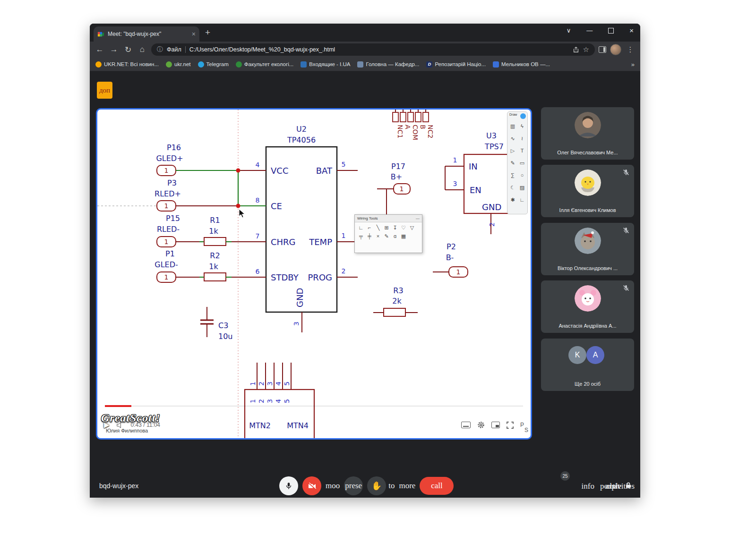  What do you see at coordinates (588, 249) in the screenshot?
I see `participant-tile: Віктор Олександрович ...` at bounding box center [588, 249].